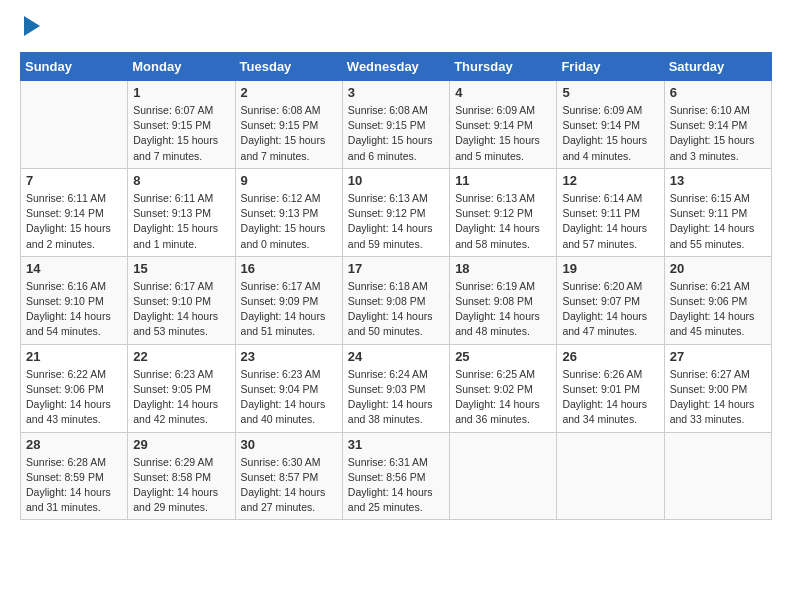  I want to click on calendar-cell: 31Sunrise: 6:31 AMSunset: 8:56 PMDayligh…, so click(396, 476).